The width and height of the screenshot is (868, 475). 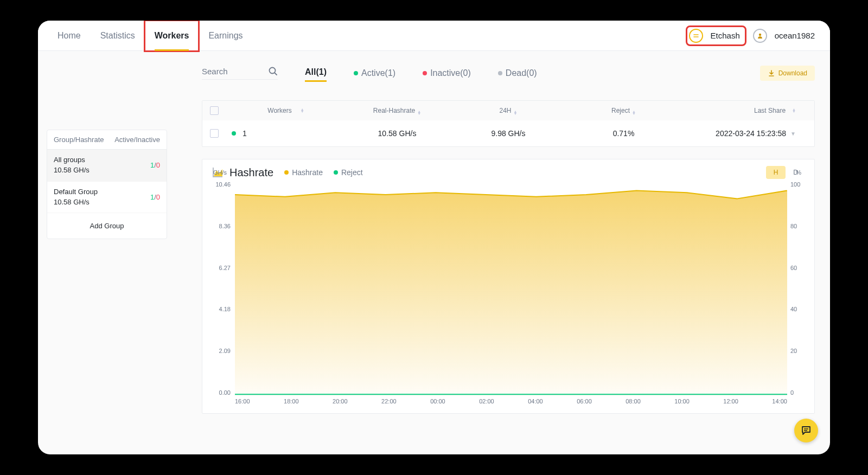 I want to click on filter-inactive: Inactive(0), so click(x=447, y=73).